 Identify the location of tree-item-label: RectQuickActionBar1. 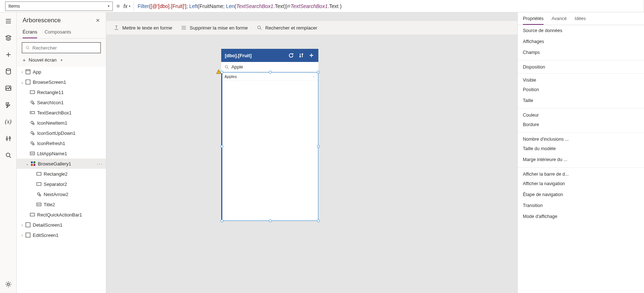
(60, 215).